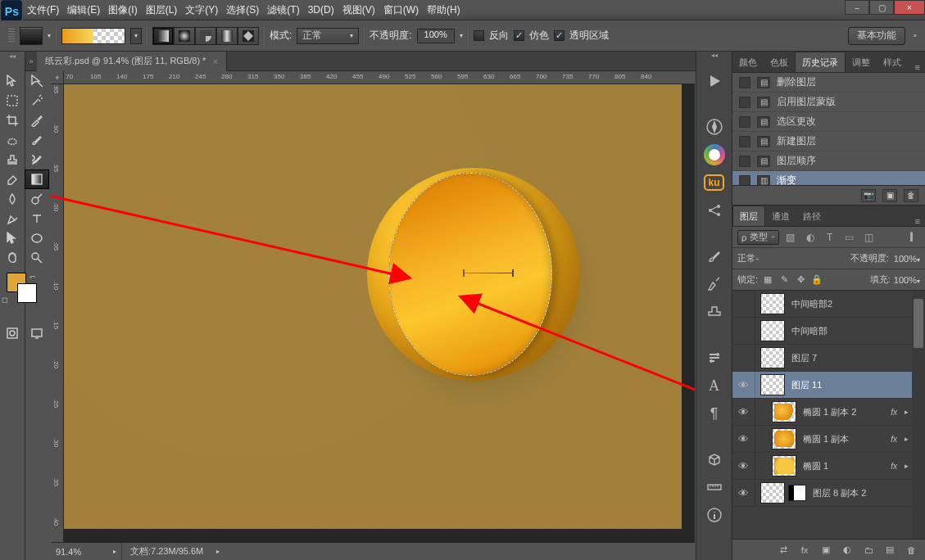 The height and width of the screenshot is (560, 925). I want to click on layer-name: 图层 11, so click(852, 385).